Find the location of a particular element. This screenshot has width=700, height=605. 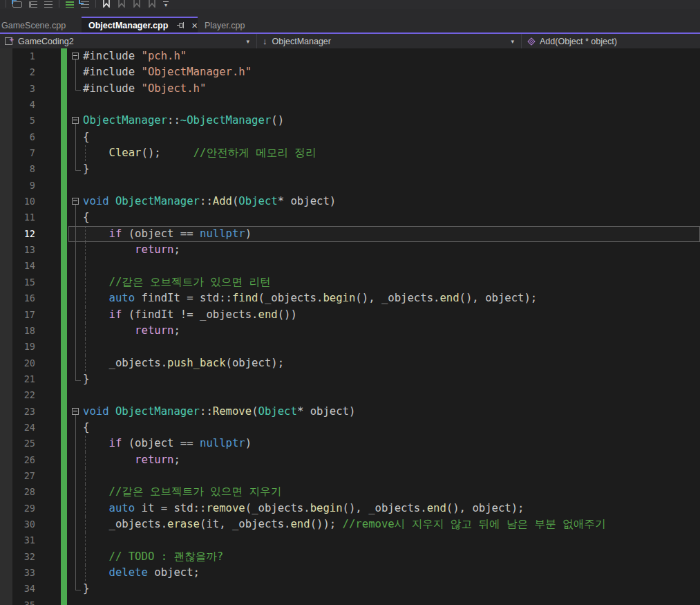

line-number: 27 is located at coordinates (18, 476).